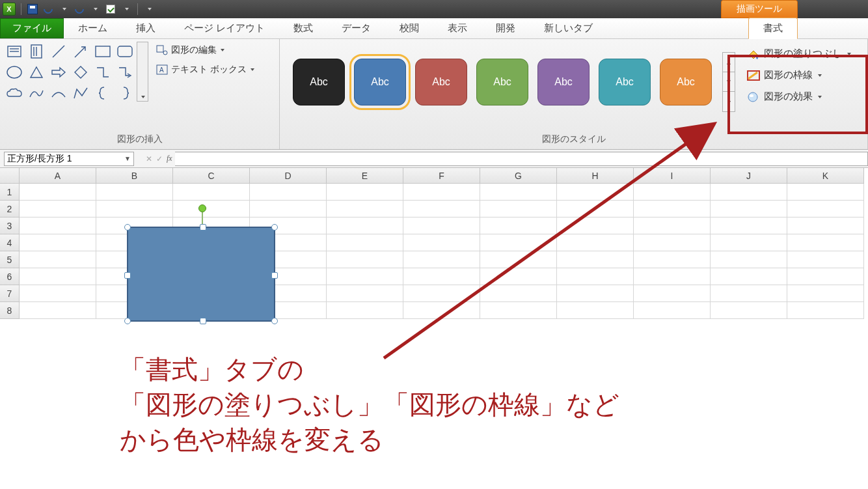 This screenshot has width=868, height=489. Describe the element at coordinates (146, 29) in the screenshot. I see `tab-insert: 挿入` at that location.